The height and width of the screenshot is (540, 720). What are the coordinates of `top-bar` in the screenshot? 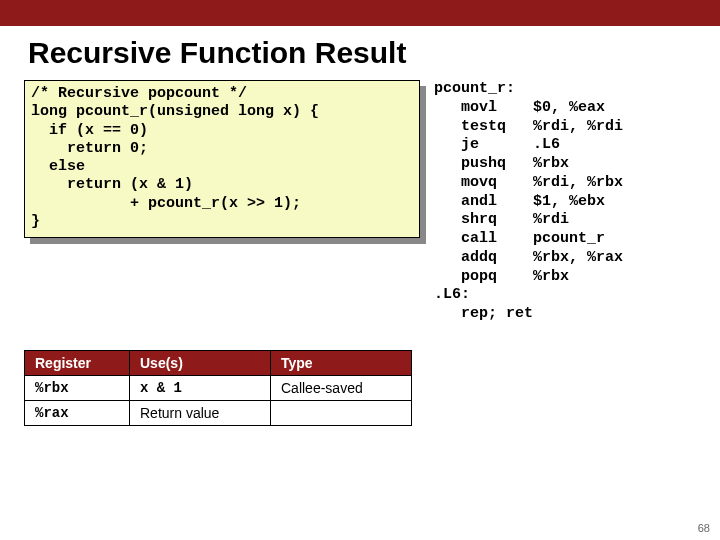 It's located at (360, 13).